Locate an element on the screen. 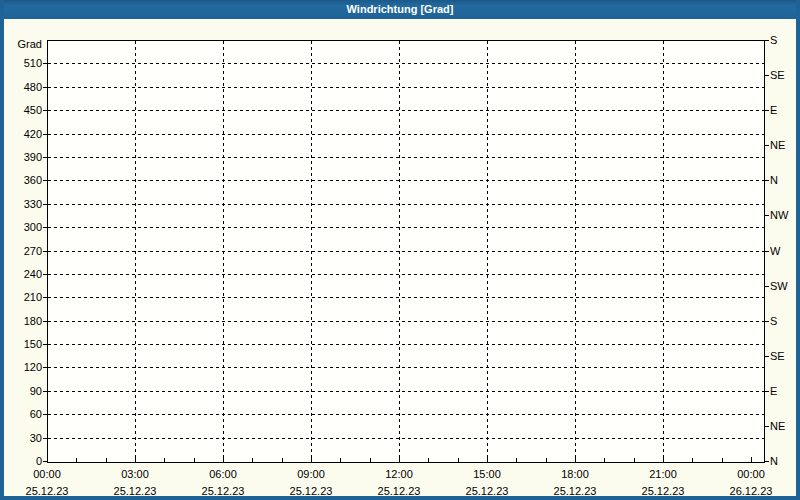 The width and height of the screenshot is (800, 500). y-right-tick-label: N is located at coordinates (774, 180).